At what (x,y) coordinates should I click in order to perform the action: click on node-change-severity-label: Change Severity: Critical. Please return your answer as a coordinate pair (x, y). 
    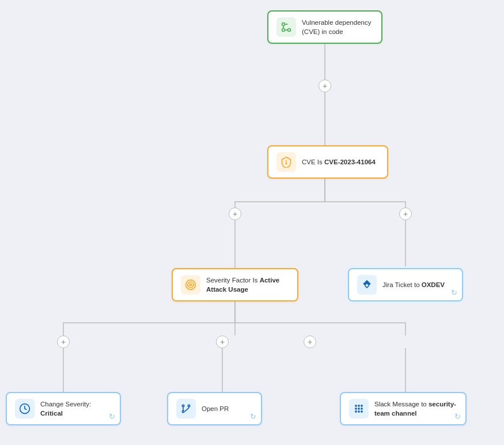
    Looking at the image, I should click on (76, 409).